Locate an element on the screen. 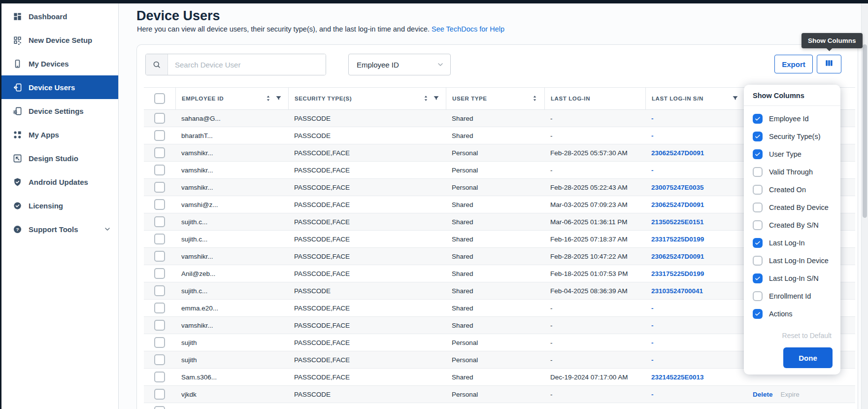 The image size is (868, 409). row-select-cell is located at coordinates (160, 291).